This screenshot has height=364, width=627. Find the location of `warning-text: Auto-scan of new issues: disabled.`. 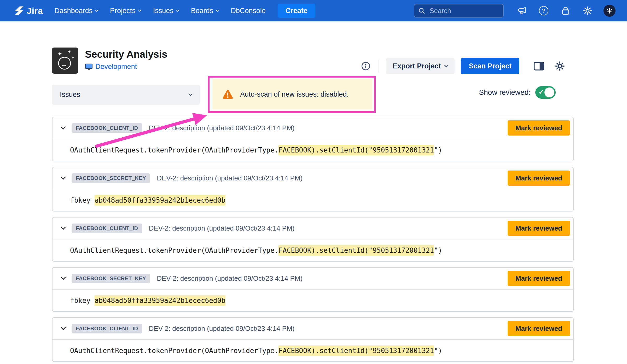

warning-text: Auto-scan of new issues: disabled. is located at coordinates (294, 95).